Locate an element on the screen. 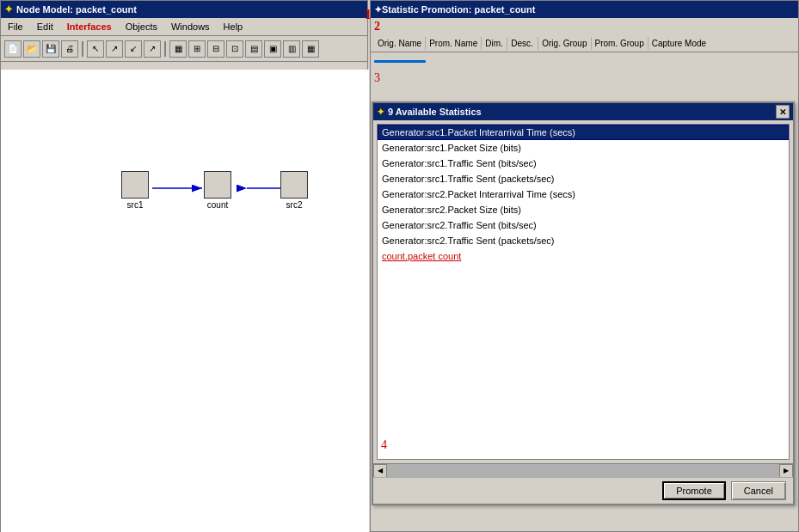  selected-row-indicator is located at coordinates (585, 61).